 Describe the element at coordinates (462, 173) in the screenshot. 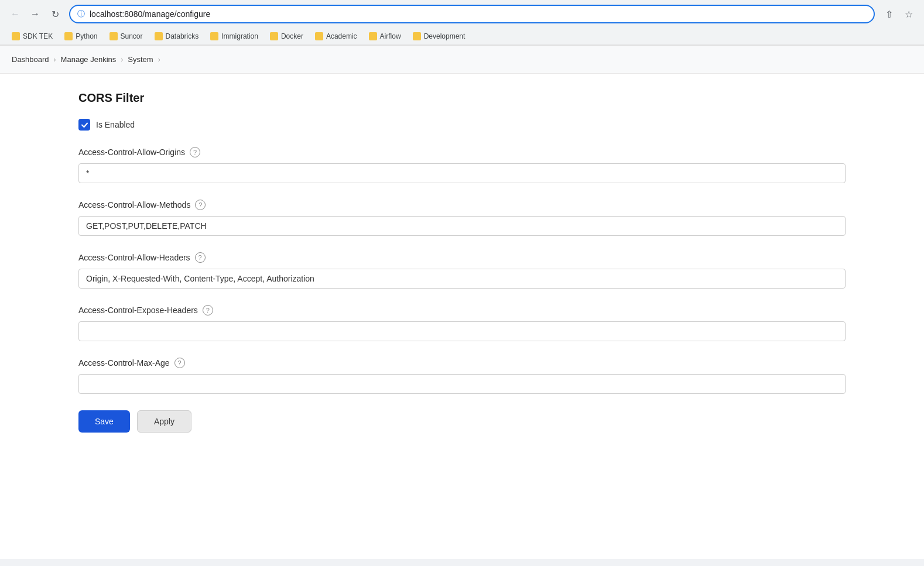

I see `allow-origins-input` at that location.